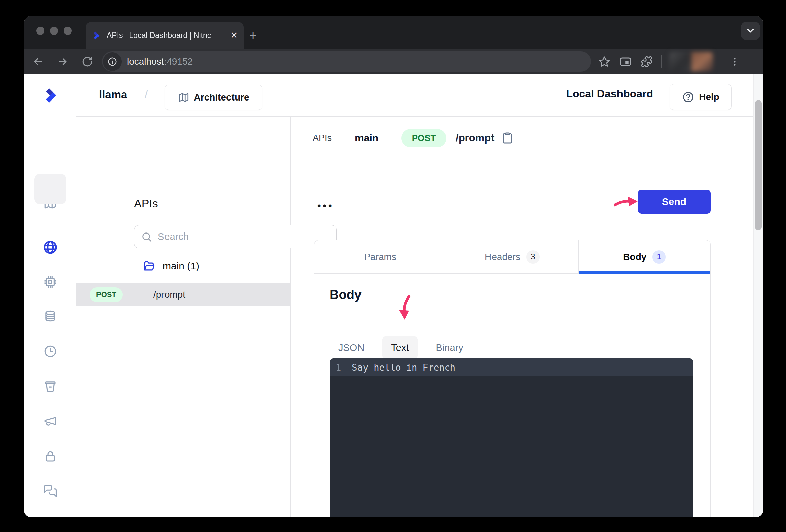 The width and height of the screenshot is (786, 532). I want to click on body-section-title: Body, so click(346, 295).